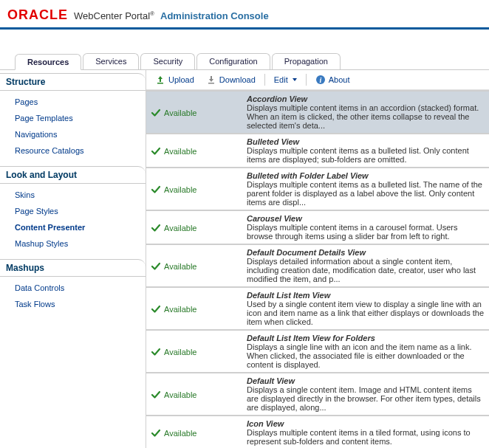 The width and height of the screenshot is (489, 448). I want to click on list-item-title: Accordion View, so click(366, 99).